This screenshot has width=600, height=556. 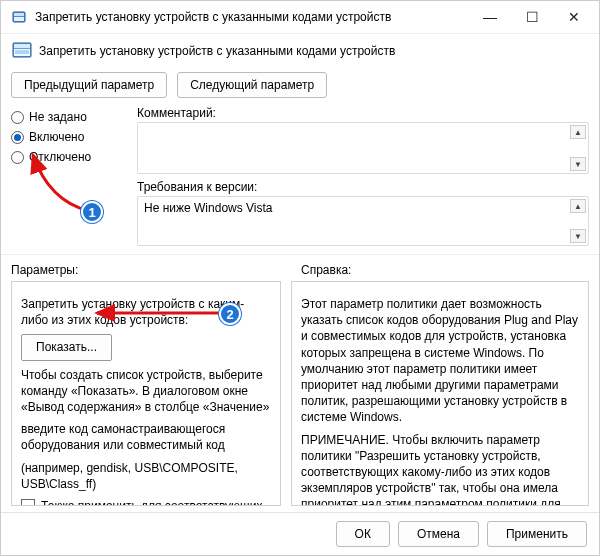 I want to click on ok-button: ОК, so click(x=363, y=534).